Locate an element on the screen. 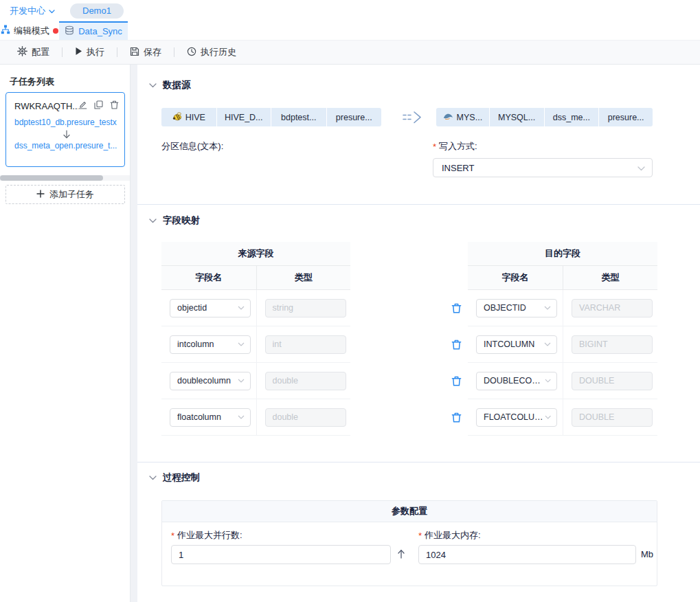  table-row: objectid string is located at coordinates (256, 308).